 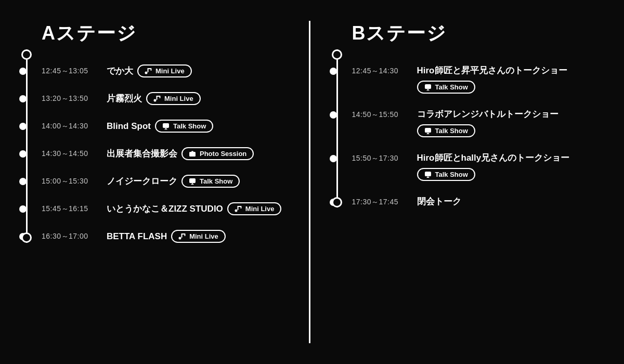 What do you see at coordinates (205, 154) in the screenshot?
I see `event-content: 出展者集合撮影会Photo Session` at bounding box center [205, 154].